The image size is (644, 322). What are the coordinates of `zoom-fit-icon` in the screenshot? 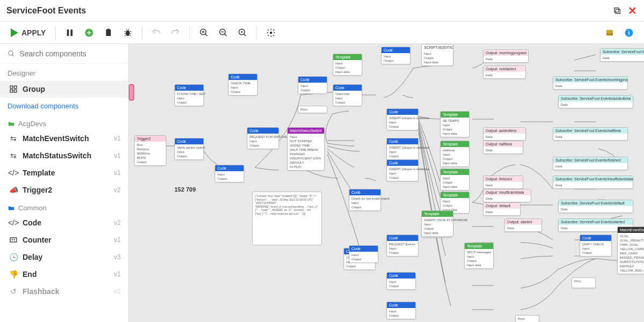 It's located at (243, 33).